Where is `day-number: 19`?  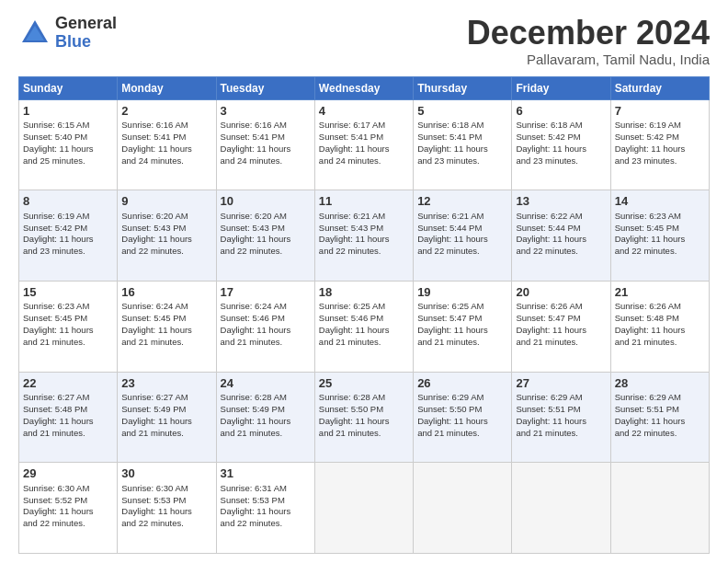 day-number: 19 is located at coordinates (462, 293).